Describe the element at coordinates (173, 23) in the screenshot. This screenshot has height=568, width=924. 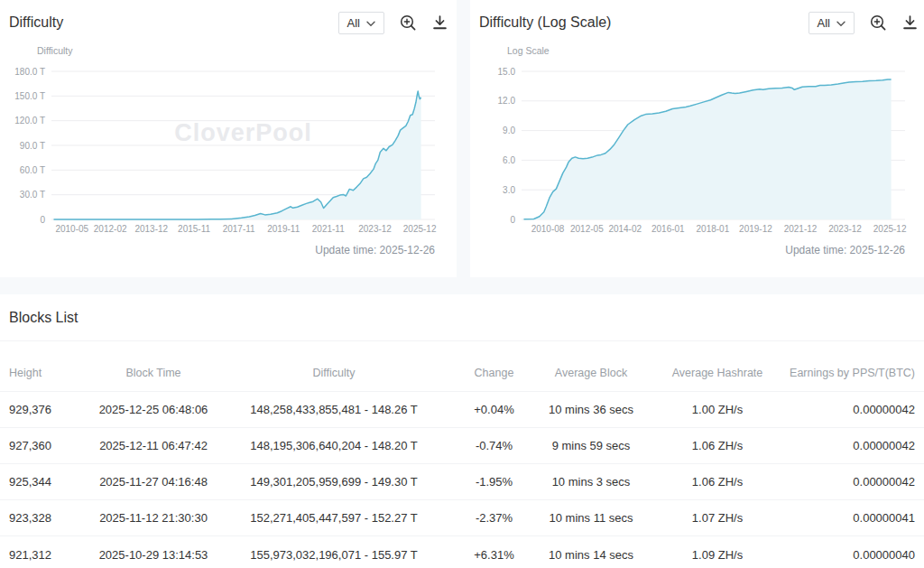
I see `chart-title-difficulty: Difficulty` at that location.